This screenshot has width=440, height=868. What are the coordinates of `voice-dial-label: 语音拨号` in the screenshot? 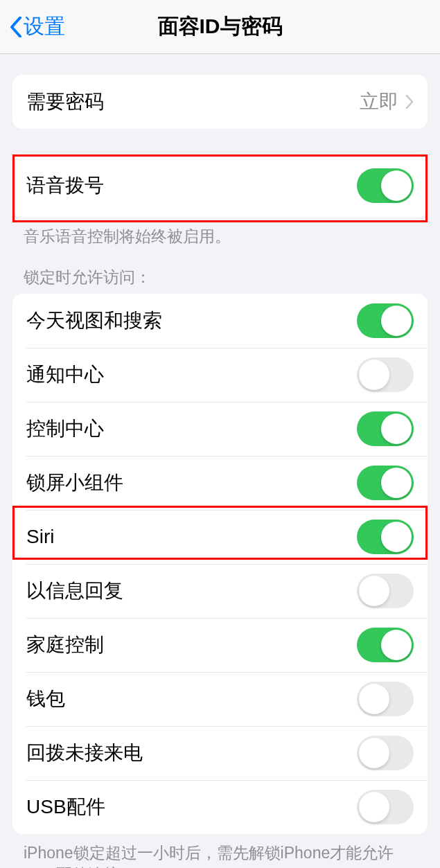 It's located at (191, 186).